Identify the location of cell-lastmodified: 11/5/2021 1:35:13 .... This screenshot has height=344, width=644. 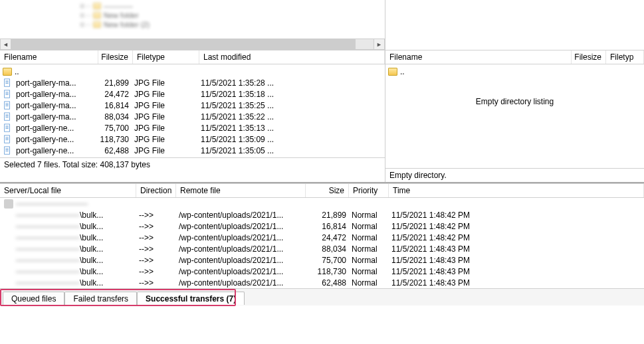
(290, 128).